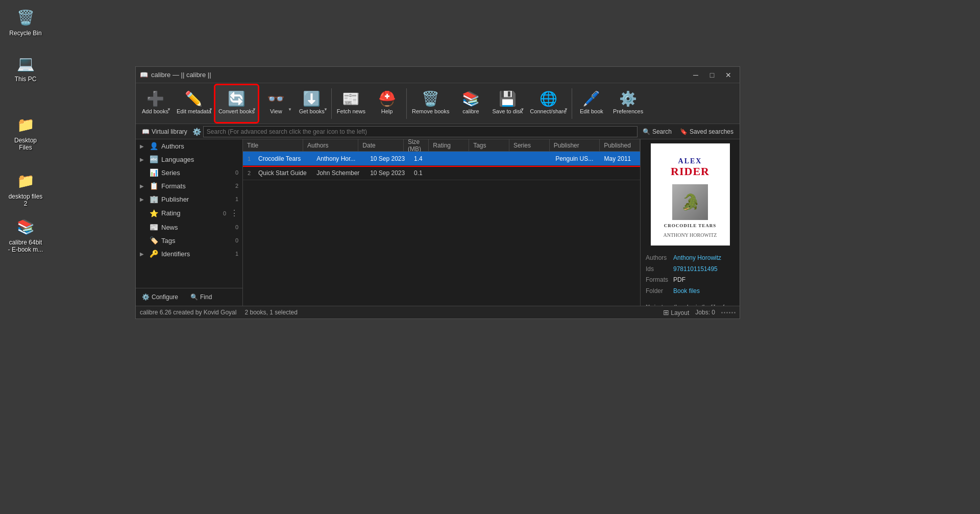 Image resolution: width=980 pixels, height=514 pixels. I want to click on find-button: 🔍 Find, so click(201, 297).